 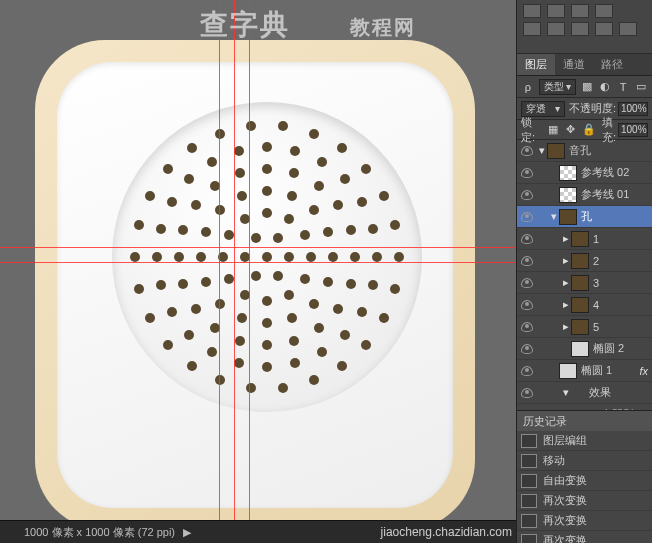 What do you see at coordinates (596, 327) in the screenshot?
I see `layer-name: 5` at bounding box center [596, 327].